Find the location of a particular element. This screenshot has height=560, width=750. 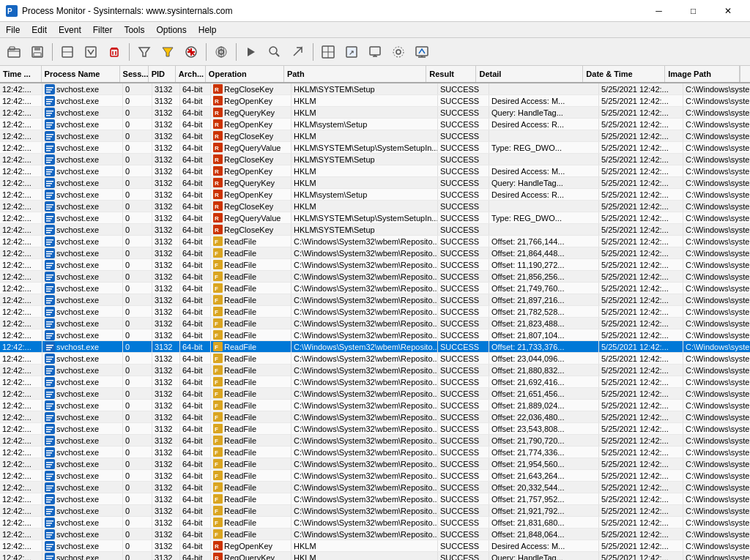

include-button is located at coordinates (191, 52).